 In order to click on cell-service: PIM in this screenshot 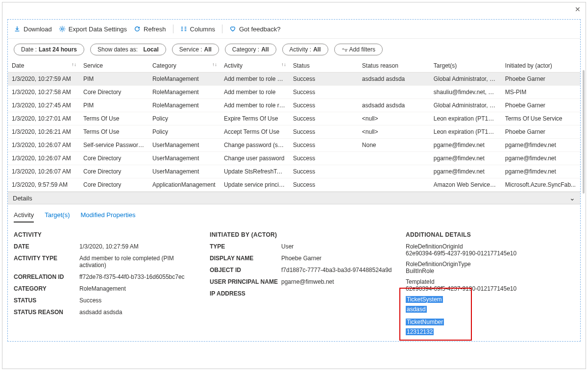, I will do `click(114, 79)`.